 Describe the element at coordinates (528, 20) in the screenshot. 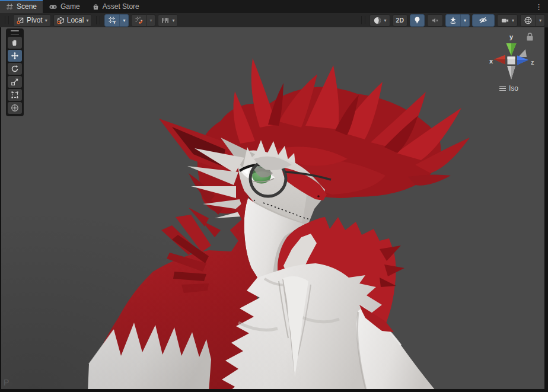

I see `gizmos-sphere-icon` at that location.